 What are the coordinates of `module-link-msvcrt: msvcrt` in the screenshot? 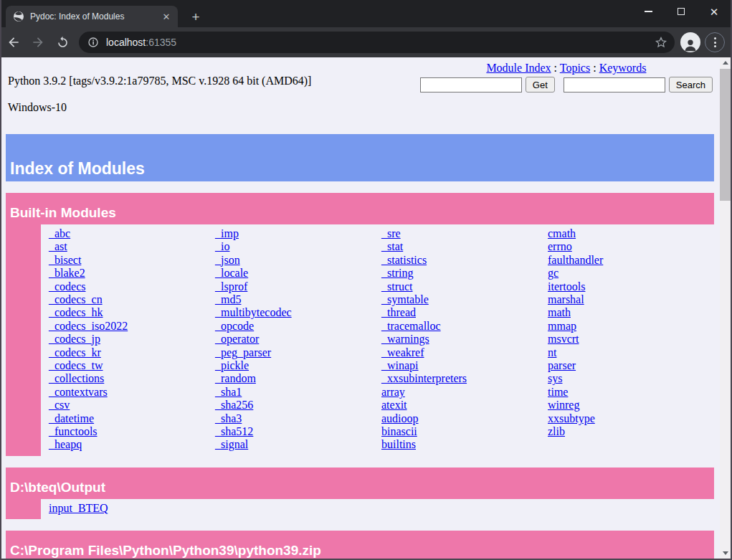 It's located at (564, 338).